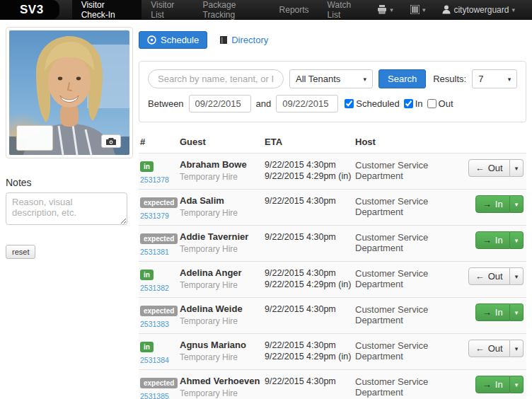 The image size is (532, 399). I want to click on search-row: All Tenants ▾ Search Results: 7 ▾, so click(332, 79).